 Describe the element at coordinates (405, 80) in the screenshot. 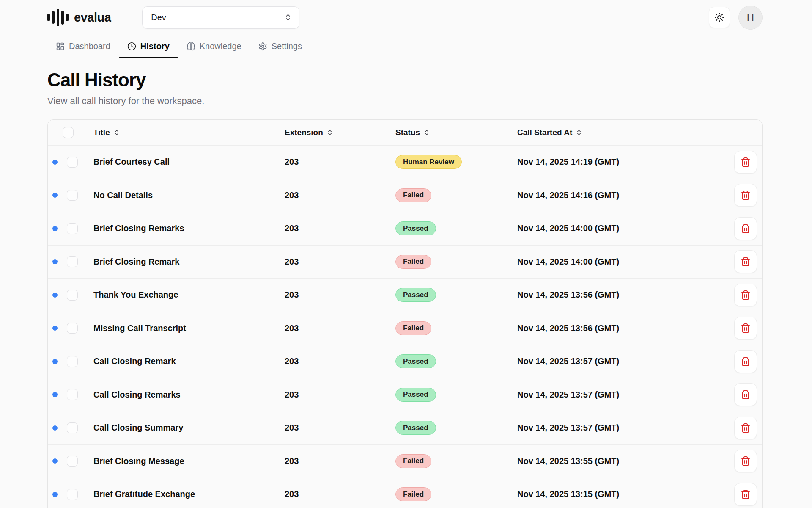

I see `page-title: Call History` at that location.